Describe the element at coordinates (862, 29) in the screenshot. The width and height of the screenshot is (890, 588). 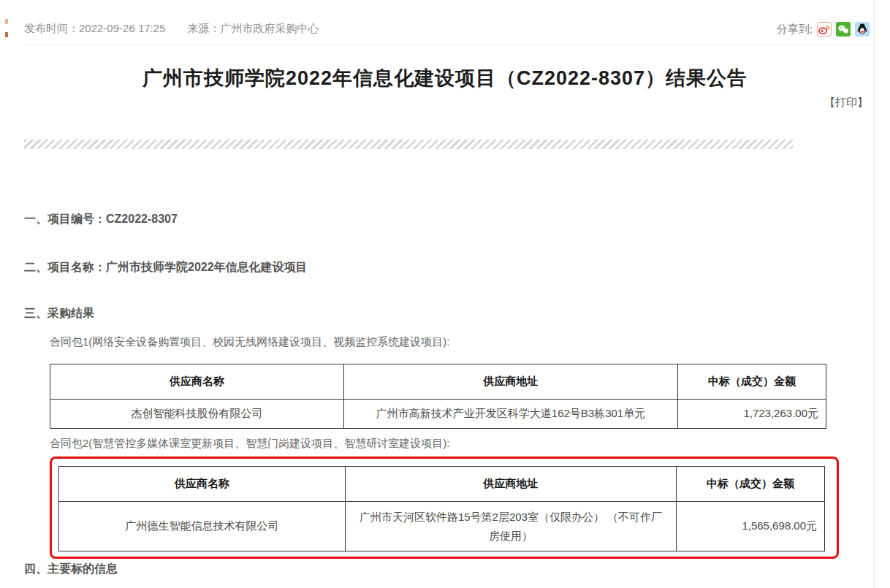
I see `qq-share-icon` at that location.